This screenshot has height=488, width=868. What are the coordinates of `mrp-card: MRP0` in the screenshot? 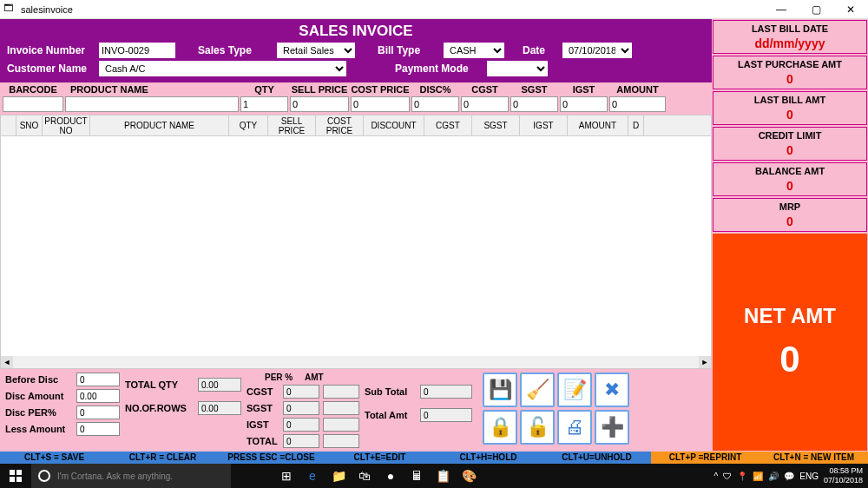 It's located at (790, 215).